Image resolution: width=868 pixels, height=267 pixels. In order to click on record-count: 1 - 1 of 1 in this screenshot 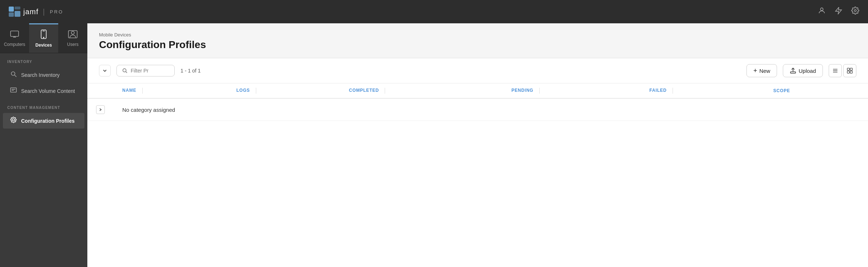, I will do `click(461, 71)`.